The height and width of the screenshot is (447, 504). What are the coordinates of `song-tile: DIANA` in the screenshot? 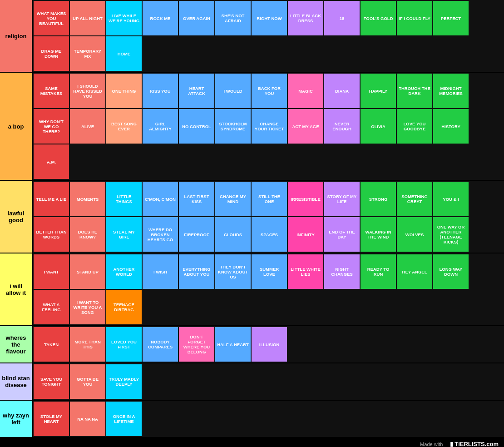 It's located at (342, 91).